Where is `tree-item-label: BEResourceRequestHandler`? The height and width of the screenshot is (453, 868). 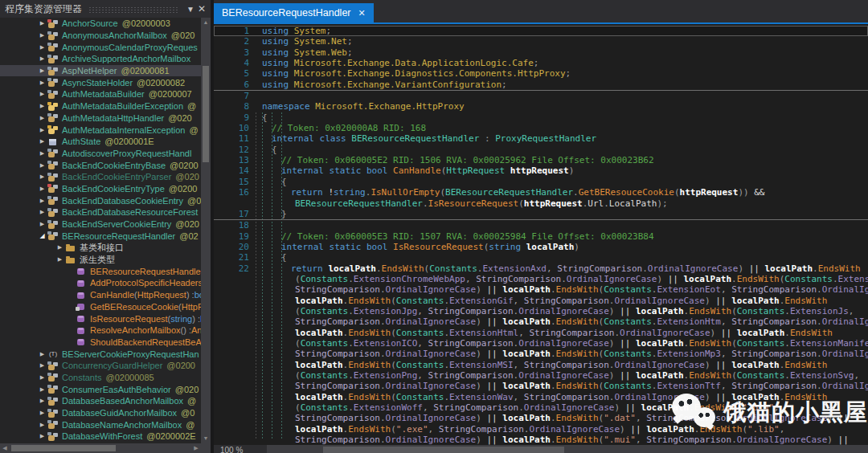 tree-item-label: BEResourceRequestHandler is located at coordinates (119, 236).